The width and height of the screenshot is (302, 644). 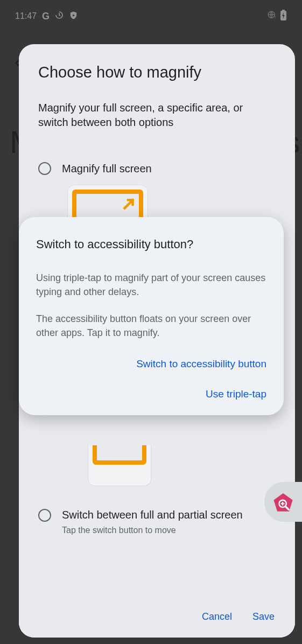 What do you see at coordinates (283, 502) in the screenshot?
I see `accessibility-fab` at bounding box center [283, 502].